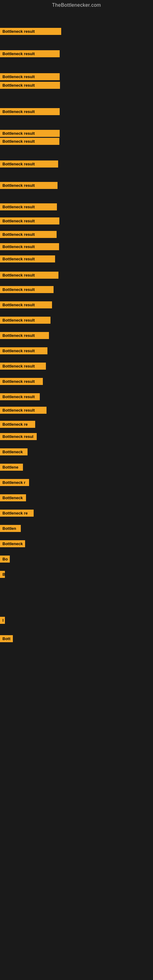 The height and width of the screenshot is (980, 153). What do you see at coordinates (6, 639) in the screenshot?
I see `bottleneck-result-item: Bott` at bounding box center [6, 639].